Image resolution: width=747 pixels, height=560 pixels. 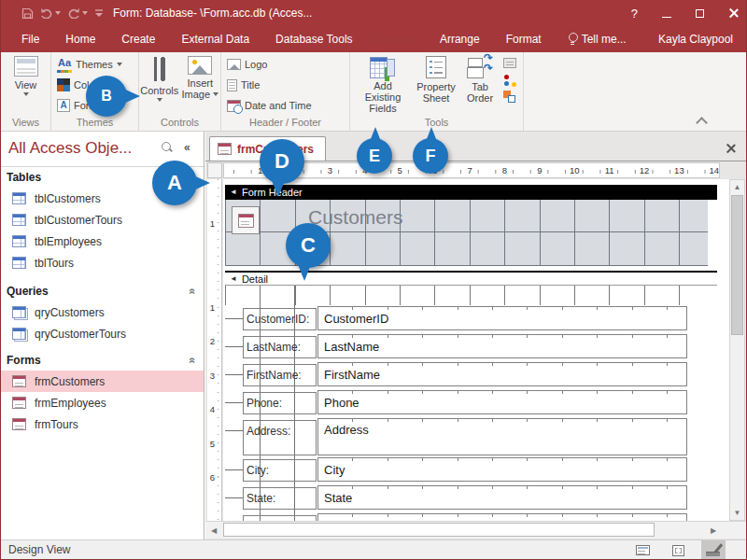 What do you see at coordinates (502, 374) in the screenshot?
I see `field-textbox: FirstName` at bounding box center [502, 374].